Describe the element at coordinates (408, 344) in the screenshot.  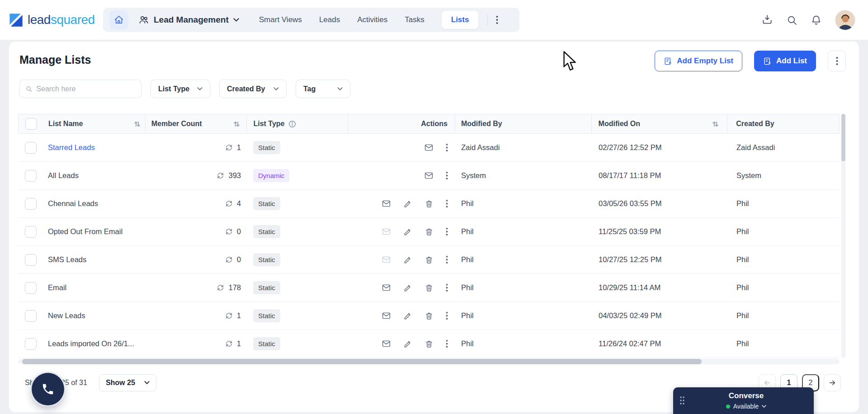
I see `pencil-icon` at that location.